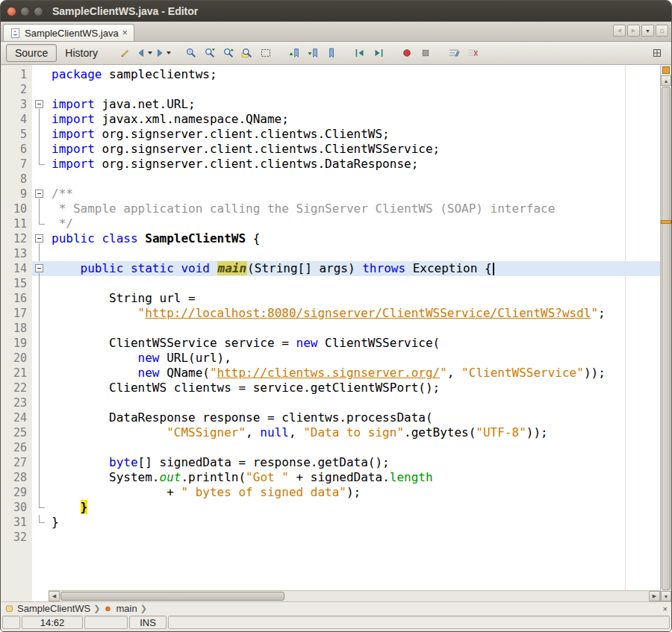  I want to click on vertical-scroll-thumb, so click(666, 339).